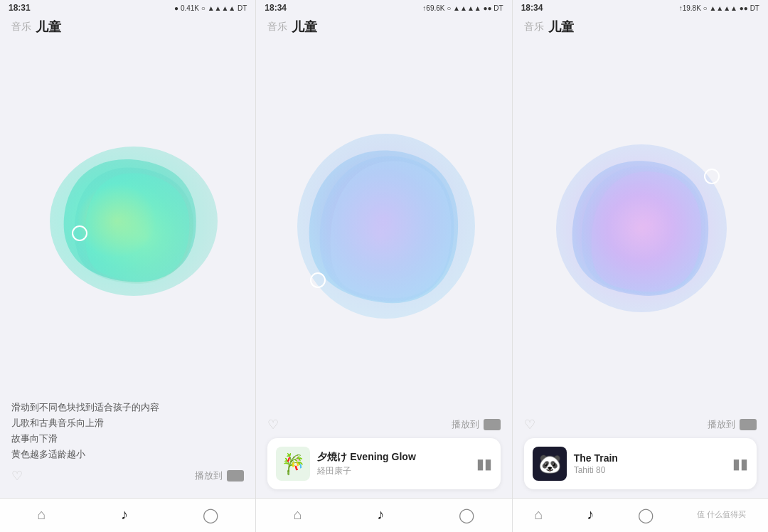 The image size is (768, 532). What do you see at coordinates (384, 454) in the screenshot?
I see `bottom-section-center: ♡ 播放到 🎋 夕焼け Evening Glow 経田康子 ▮▮` at bounding box center [384, 454].